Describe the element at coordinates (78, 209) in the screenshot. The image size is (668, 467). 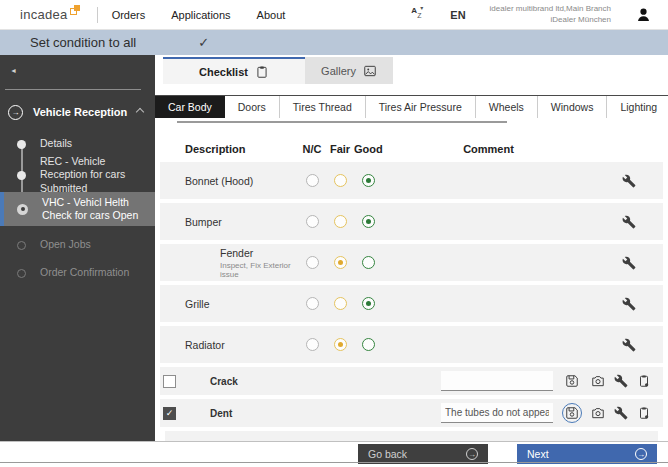
I see `sidebar-item-vhc-health-check: VHC - Vehicl Helth Check for cars Open` at that location.